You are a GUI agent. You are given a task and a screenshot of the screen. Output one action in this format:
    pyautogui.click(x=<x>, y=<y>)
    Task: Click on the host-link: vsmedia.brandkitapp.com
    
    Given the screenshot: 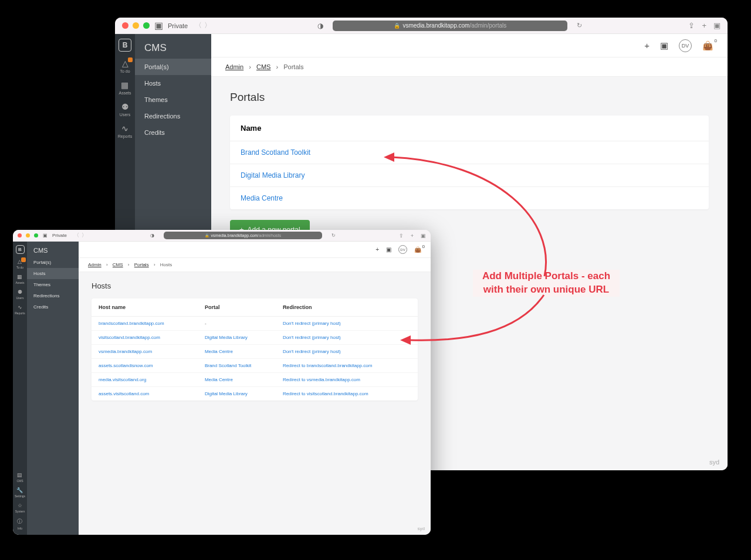 What is the action you would take?
    pyautogui.click(x=151, y=352)
    